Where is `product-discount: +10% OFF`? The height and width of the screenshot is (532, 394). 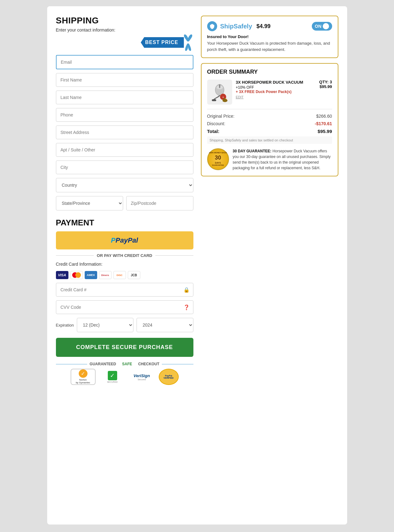
product-discount: +10% OFF is located at coordinates (276, 87).